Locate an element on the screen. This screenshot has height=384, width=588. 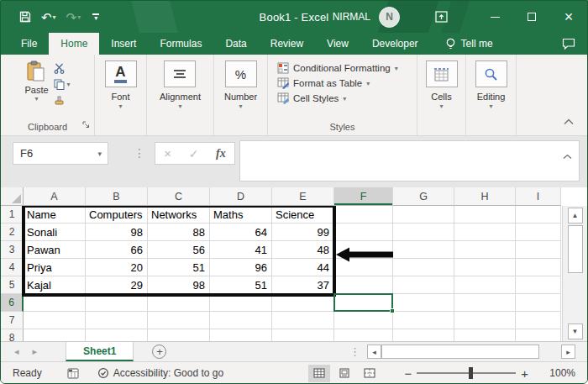
tab-developer: Developer is located at coordinates (395, 44).